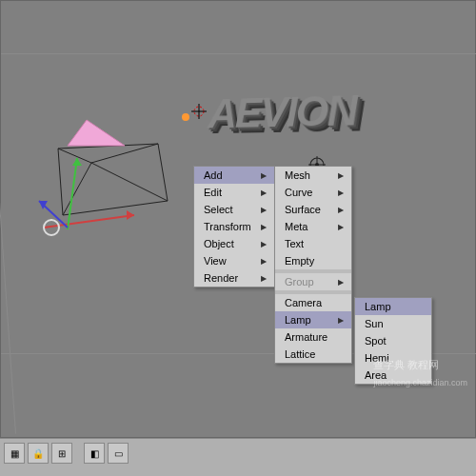 This screenshot has width=476, height=476. Describe the element at coordinates (234, 209) in the screenshot. I see `menu-item-select: Select▶` at that location.